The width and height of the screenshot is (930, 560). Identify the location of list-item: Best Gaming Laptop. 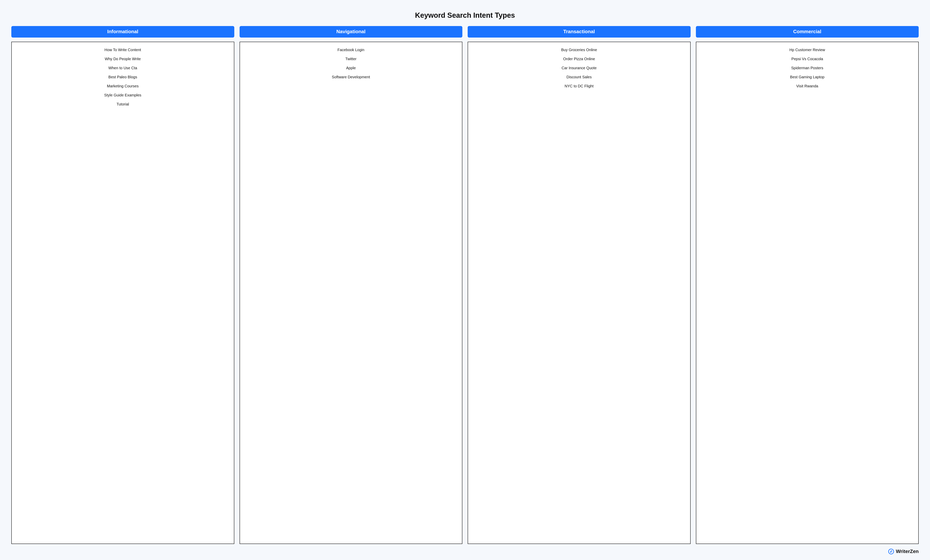
(807, 77).